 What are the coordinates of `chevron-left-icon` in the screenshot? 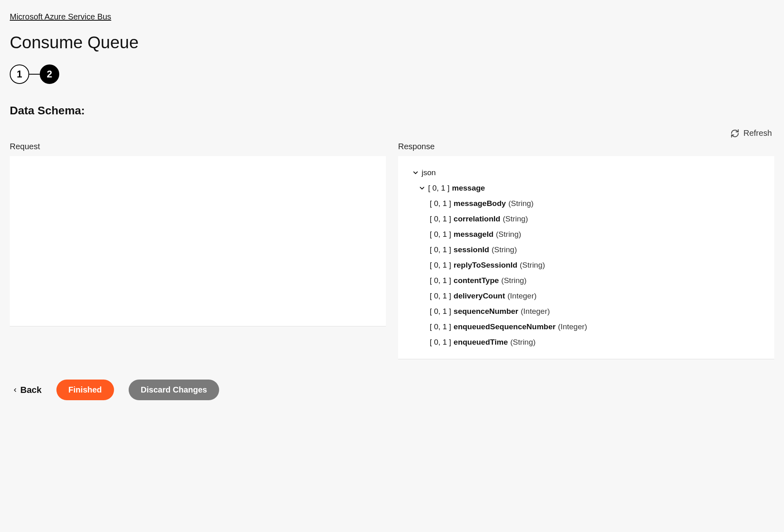 It's located at (15, 390).